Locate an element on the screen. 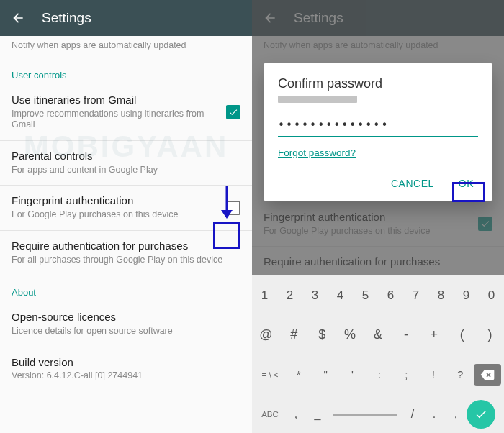 This screenshot has height=433, width=504. kb-row-4: ABC , _ / . , is located at coordinates (378, 414).